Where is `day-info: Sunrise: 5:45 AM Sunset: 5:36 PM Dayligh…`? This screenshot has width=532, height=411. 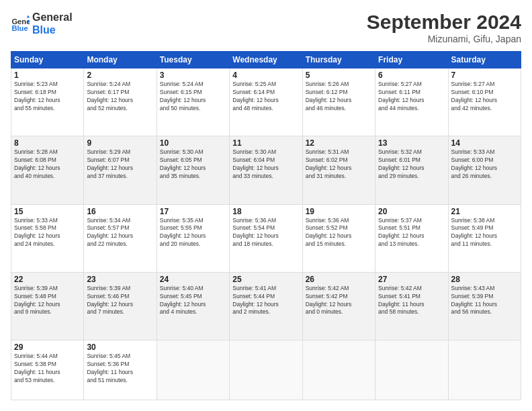
day-info: Sunrise: 5:45 AM Sunset: 5:36 PM Dayligh… is located at coordinates (120, 369).